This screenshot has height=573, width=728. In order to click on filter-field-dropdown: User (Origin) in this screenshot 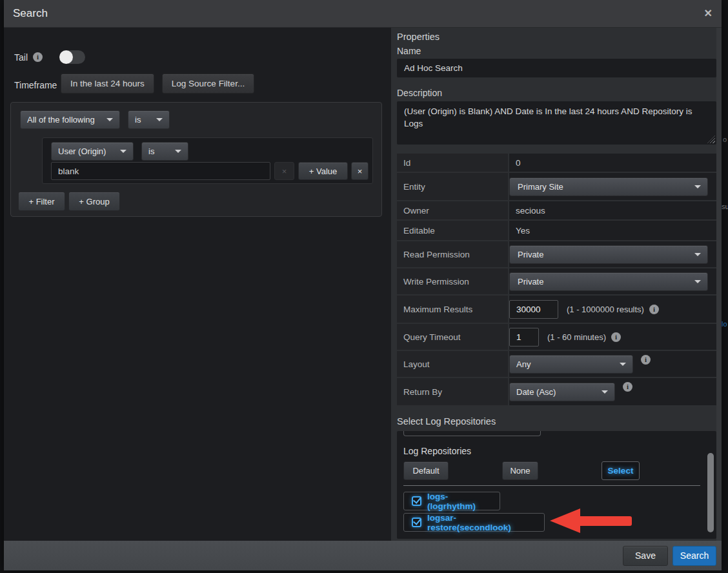, I will do `click(92, 151)`.